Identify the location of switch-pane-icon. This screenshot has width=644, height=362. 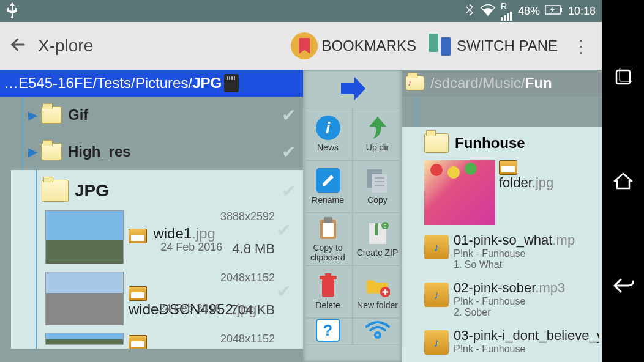
(440, 46).